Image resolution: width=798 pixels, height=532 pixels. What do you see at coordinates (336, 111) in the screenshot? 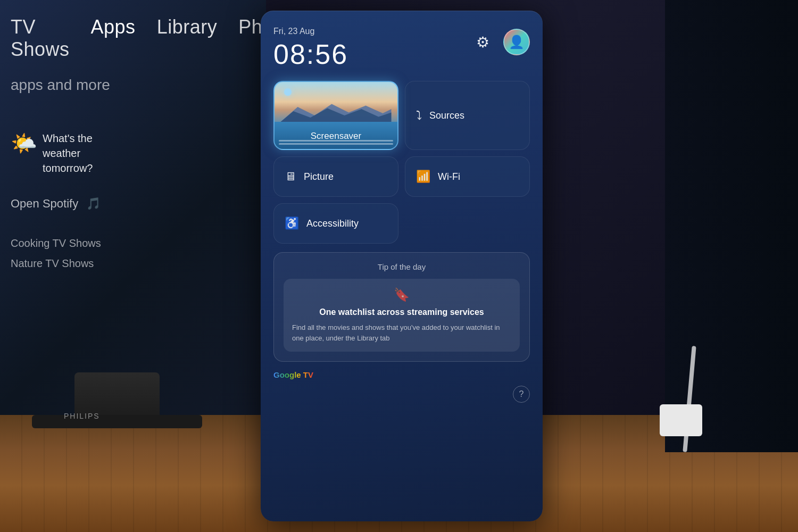
I see `screensaver-mountains-svg` at bounding box center [336, 111].